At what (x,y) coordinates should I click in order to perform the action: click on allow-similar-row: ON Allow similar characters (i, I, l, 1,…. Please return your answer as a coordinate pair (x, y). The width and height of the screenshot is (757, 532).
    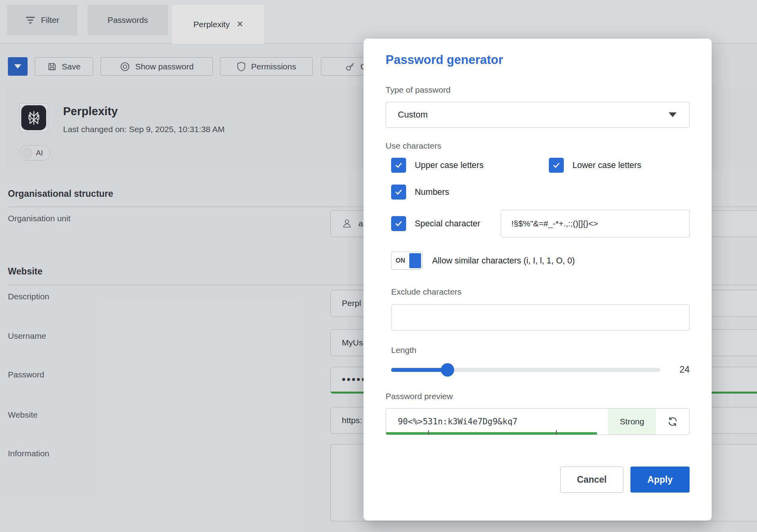
    Looking at the image, I should click on (540, 261).